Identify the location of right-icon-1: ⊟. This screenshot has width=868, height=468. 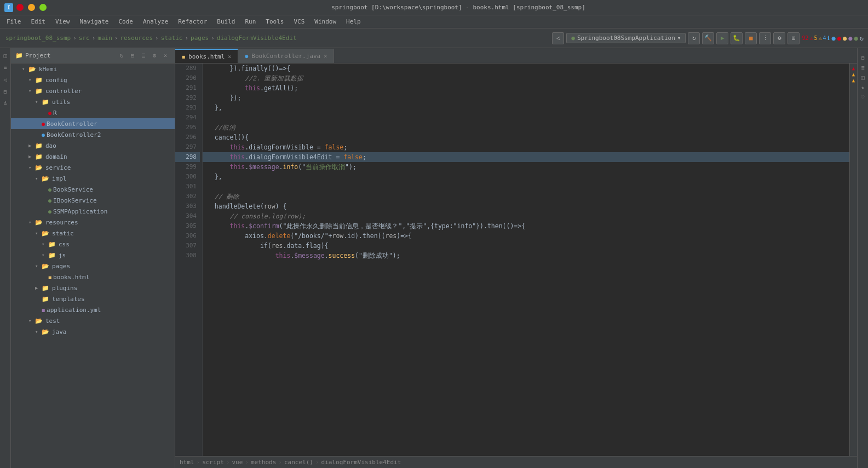
(863, 57).